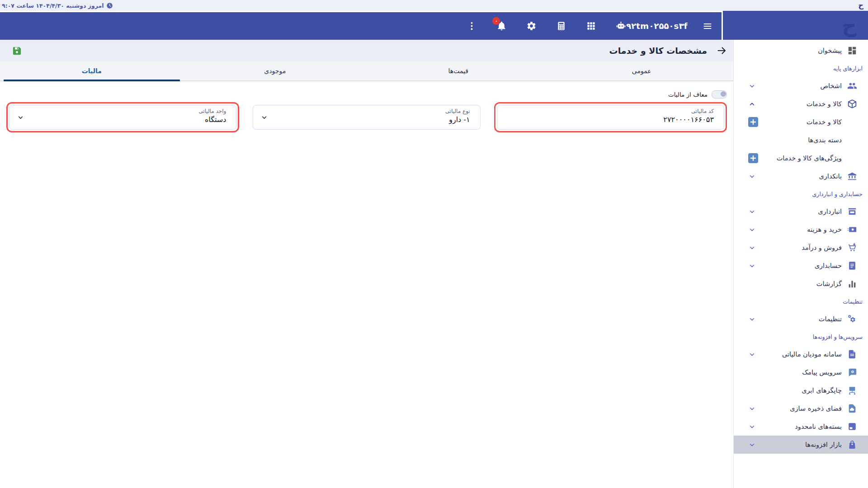 The height and width of the screenshot is (488, 868). I want to click on section-label: تنظیمات, so click(853, 302).